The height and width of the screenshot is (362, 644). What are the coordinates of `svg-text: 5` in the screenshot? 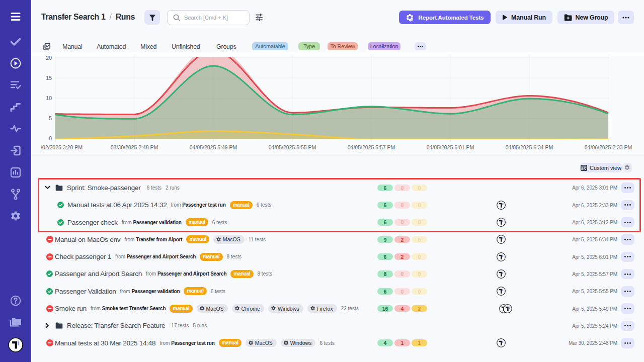 It's located at (50, 118).